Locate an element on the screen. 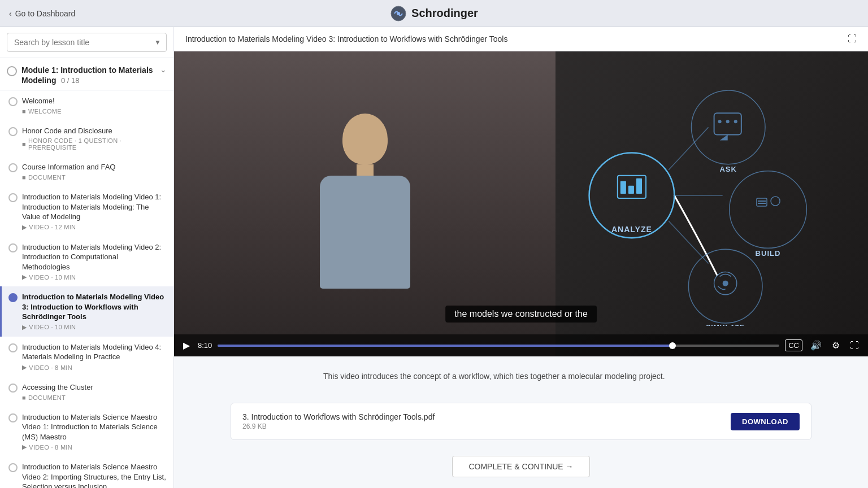 The height and width of the screenshot is (488, 868). lesson-meta-text: HONOR CODE · 1 QUESTION · PREREQUISITE is located at coordinates (97, 144).